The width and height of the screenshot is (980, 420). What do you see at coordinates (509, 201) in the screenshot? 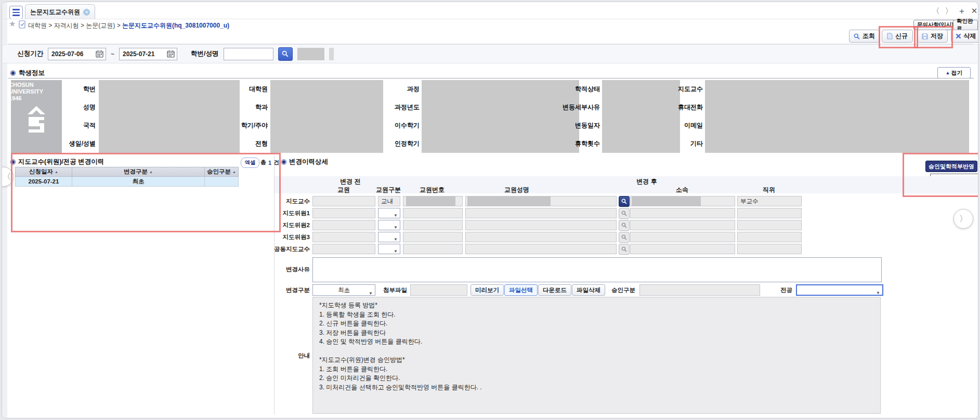
I see `redacted-value` at bounding box center [509, 201].